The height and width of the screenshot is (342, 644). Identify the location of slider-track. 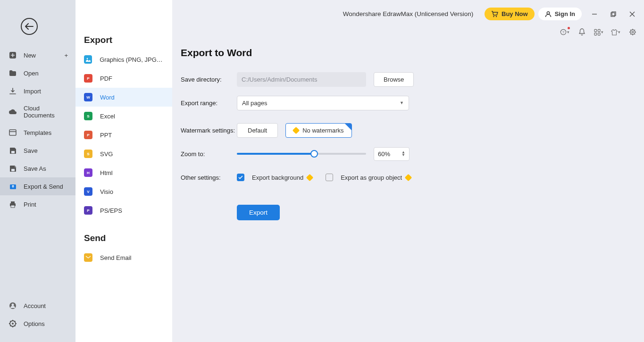
(301, 154).